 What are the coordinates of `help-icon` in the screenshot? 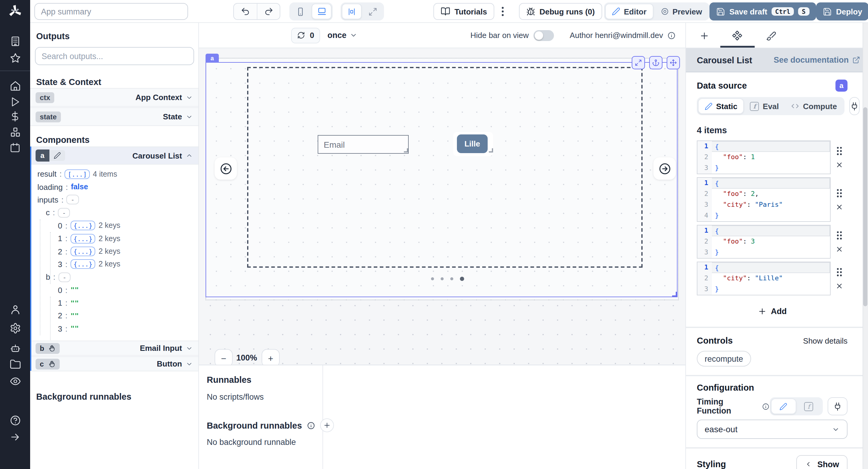 It's located at (15, 420).